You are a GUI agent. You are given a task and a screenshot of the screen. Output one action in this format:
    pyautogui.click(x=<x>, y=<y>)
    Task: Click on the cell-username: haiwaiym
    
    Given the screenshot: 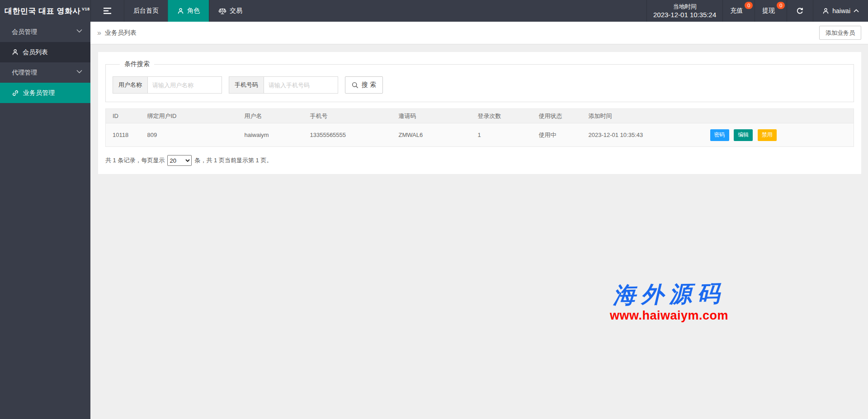 What is the action you would take?
    pyautogui.click(x=270, y=135)
    